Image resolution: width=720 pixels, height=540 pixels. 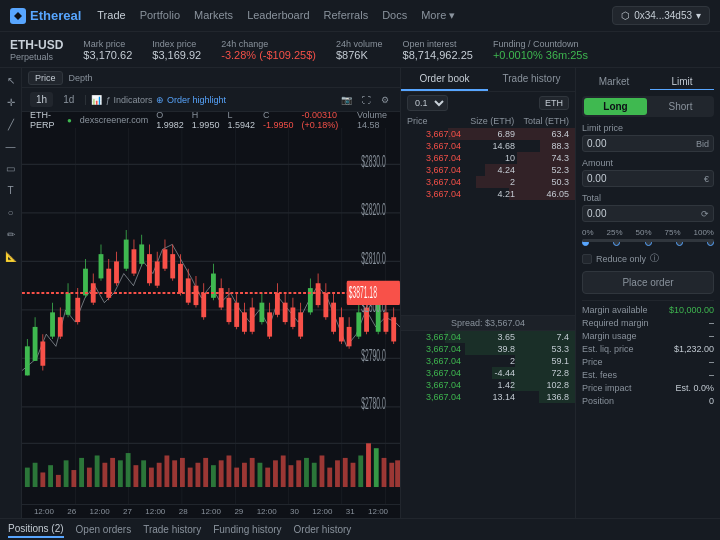 What do you see at coordinates (68, 100) in the screenshot?
I see `timeframe-1d: 1d` at bounding box center [68, 100].